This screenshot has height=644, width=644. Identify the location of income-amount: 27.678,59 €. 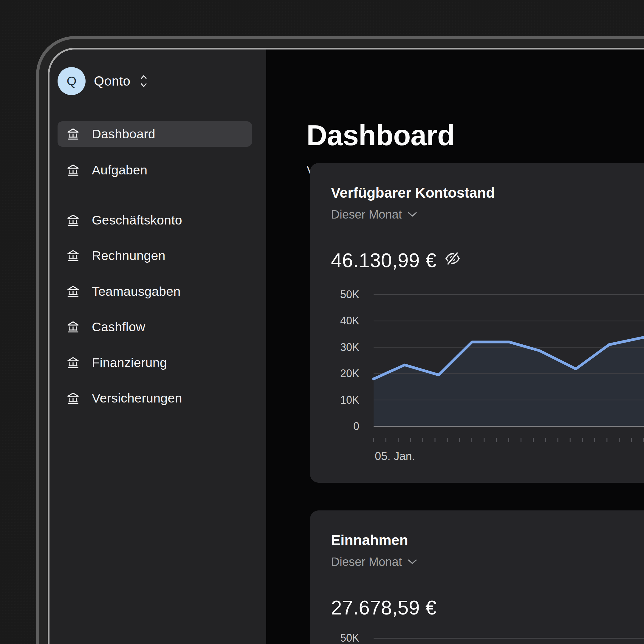
(384, 608).